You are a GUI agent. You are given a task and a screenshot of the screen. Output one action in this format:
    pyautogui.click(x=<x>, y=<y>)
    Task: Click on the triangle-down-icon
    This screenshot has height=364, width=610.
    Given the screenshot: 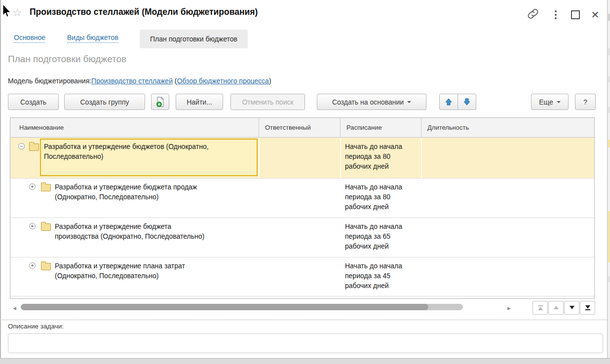 What is the action you would take?
    pyautogui.click(x=572, y=308)
    